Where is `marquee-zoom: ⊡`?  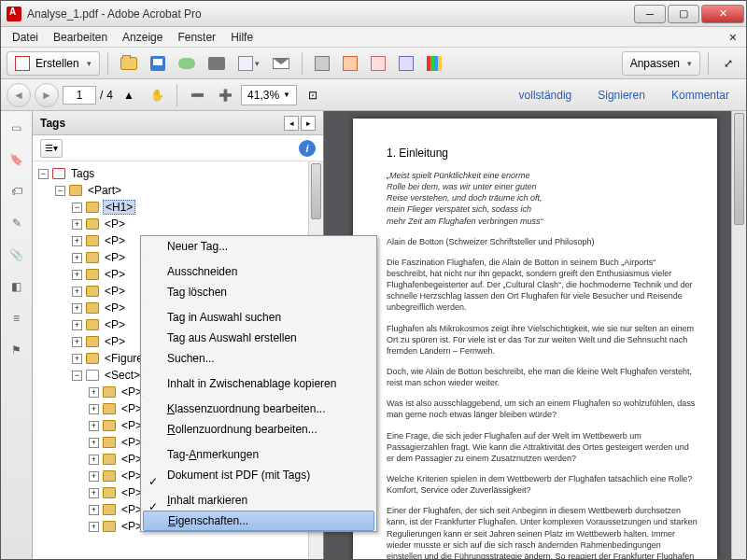
marquee-zoom: ⊡ is located at coordinates (313, 95).